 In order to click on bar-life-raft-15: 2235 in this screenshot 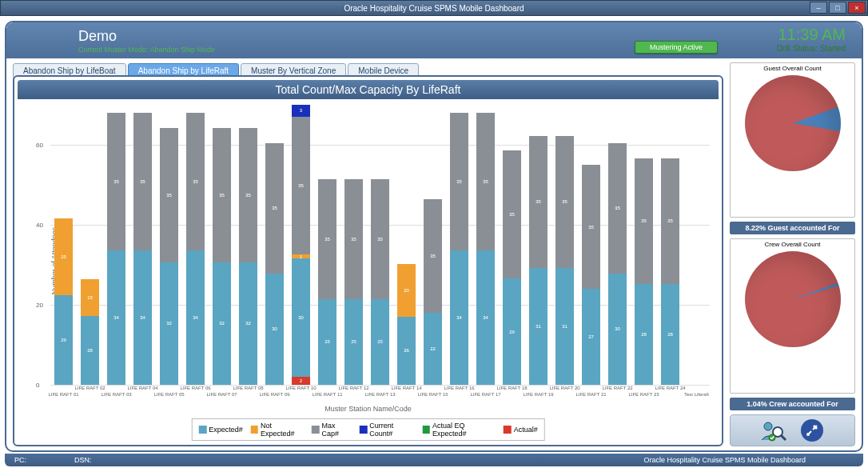, I will do `click(433, 245)`.